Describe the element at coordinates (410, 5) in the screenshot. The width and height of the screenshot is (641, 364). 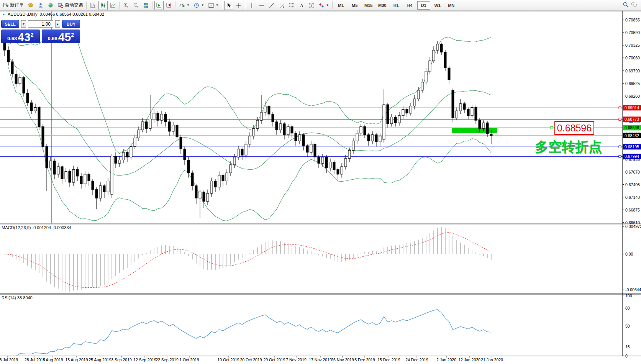
I see `timeframe-H4-button: H4` at that location.